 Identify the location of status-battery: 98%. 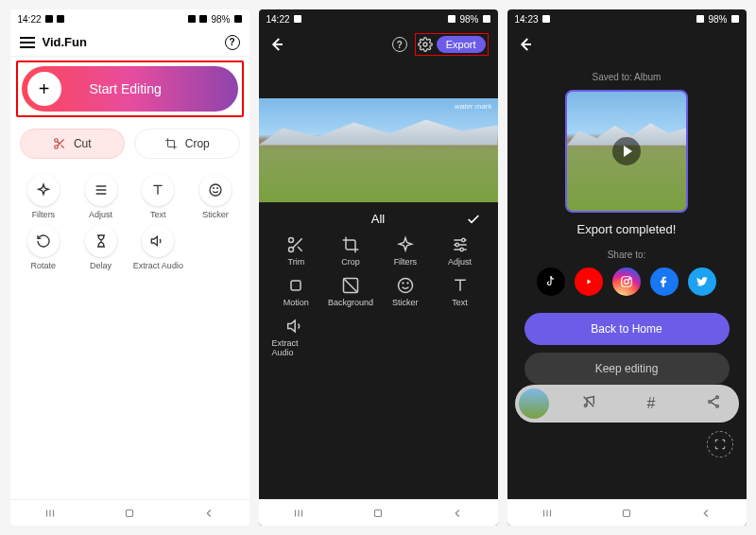
(469, 19).